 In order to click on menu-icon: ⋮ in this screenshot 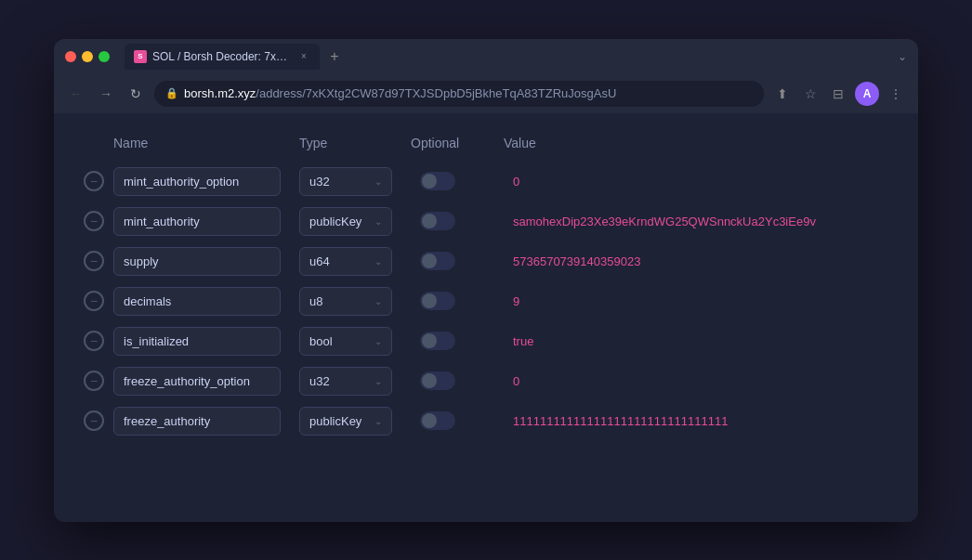, I will do `click(896, 94)`.